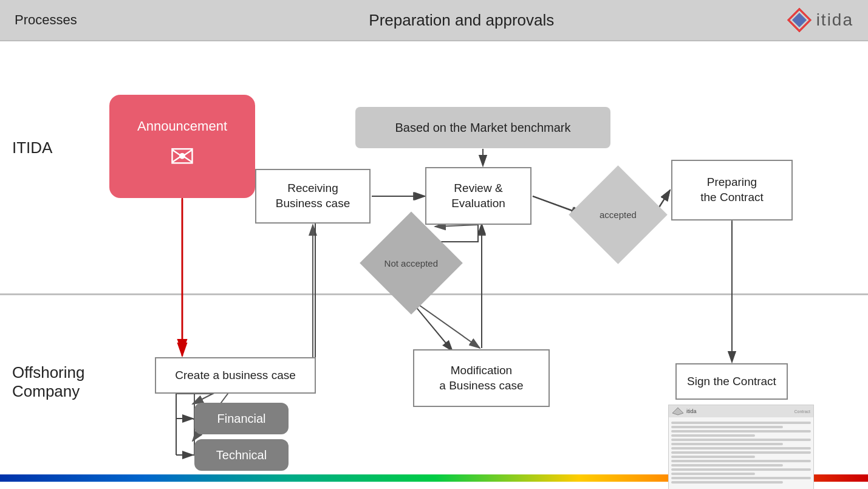 The image size is (868, 489). Describe the element at coordinates (799, 20) in the screenshot. I see `logo-icon` at that location.